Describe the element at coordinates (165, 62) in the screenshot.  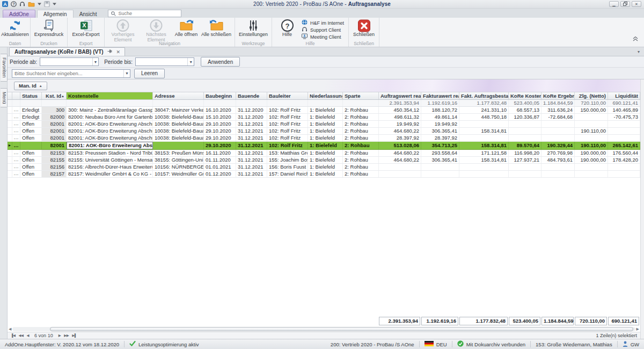
I see `periode-bis-combo: ▼` at that location.